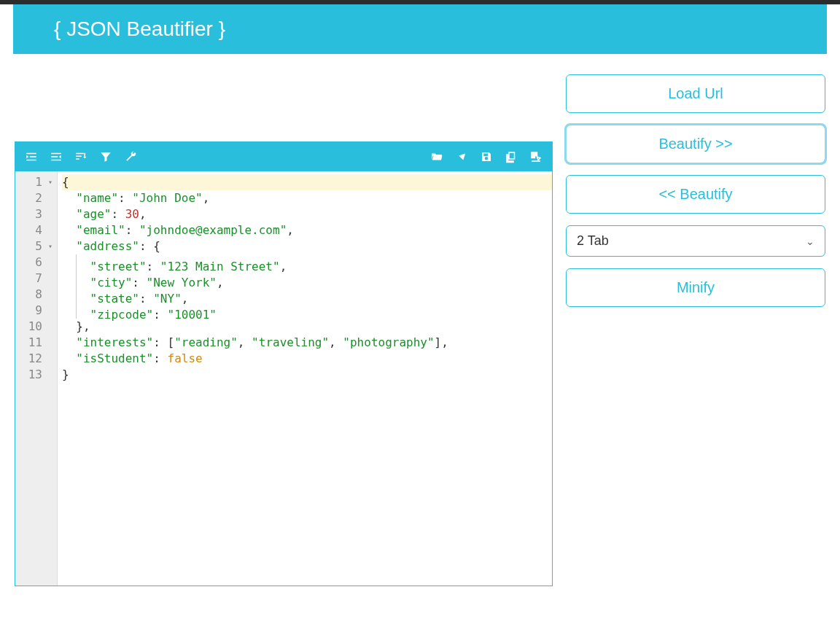 The height and width of the screenshot is (630, 840). What do you see at coordinates (38, 327) in the screenshot?
I see `line-number: 10` at bounding box center [38, 327].